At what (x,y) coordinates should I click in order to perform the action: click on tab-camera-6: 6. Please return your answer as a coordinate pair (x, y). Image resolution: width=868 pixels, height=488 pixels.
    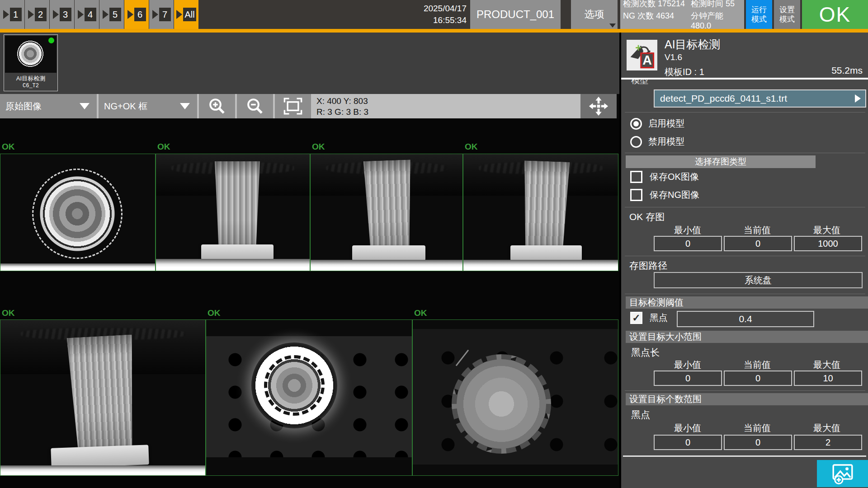
    Looking at the image, I should click on (137, 14).